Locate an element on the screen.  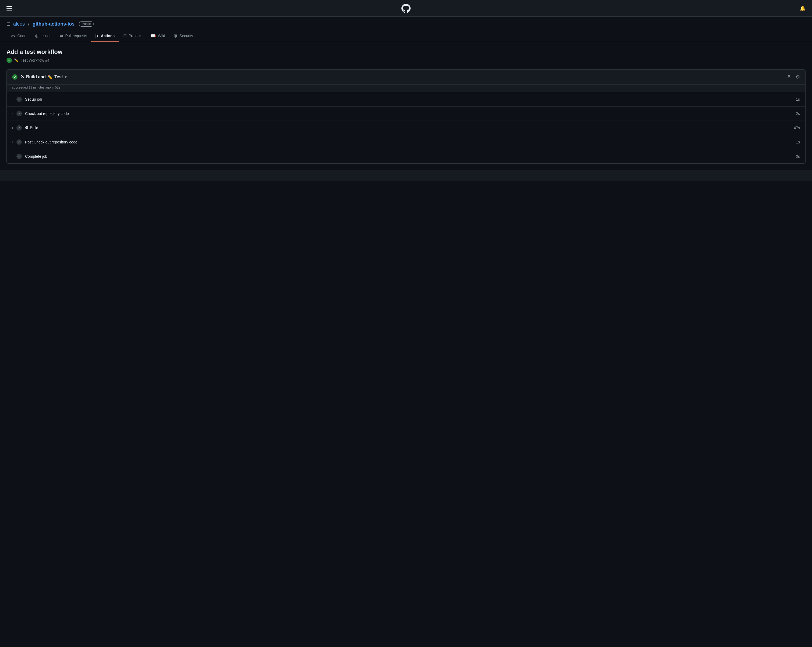
code-icon: <> is located at coordinates (13, 36).